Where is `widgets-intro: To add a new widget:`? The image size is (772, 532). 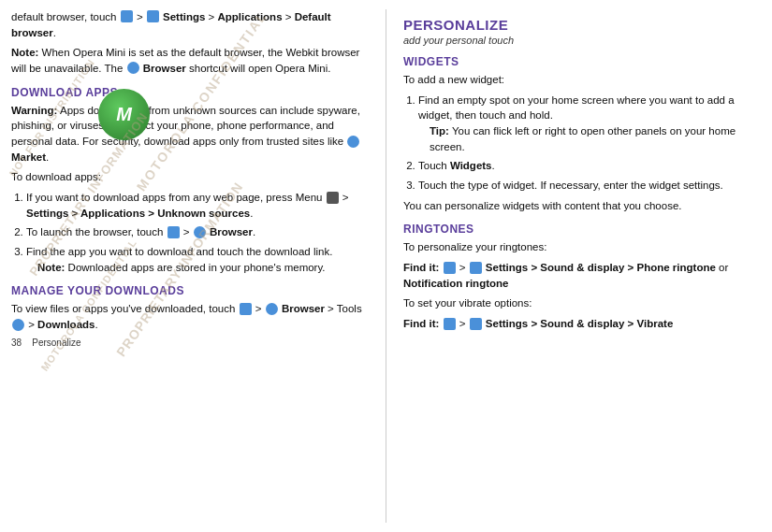 widgets-intro: To add a new widget: is located at coordinates (582, 80).